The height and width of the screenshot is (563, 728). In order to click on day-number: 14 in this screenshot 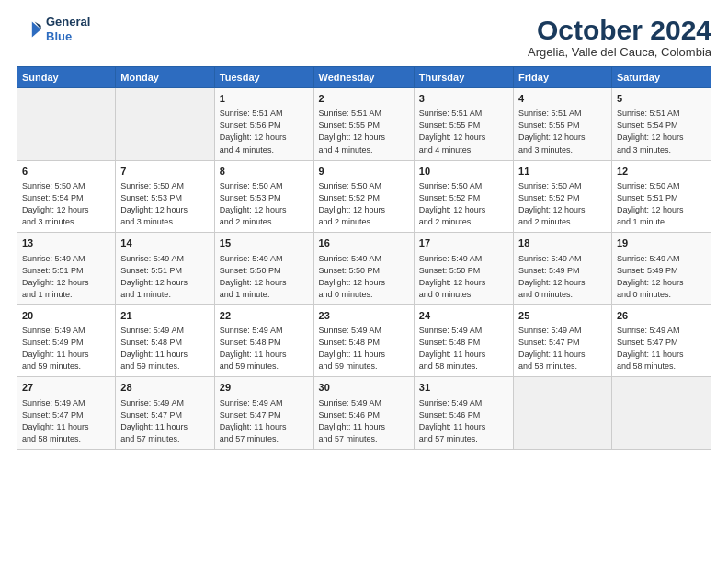, I will do `click(165, 243)`.